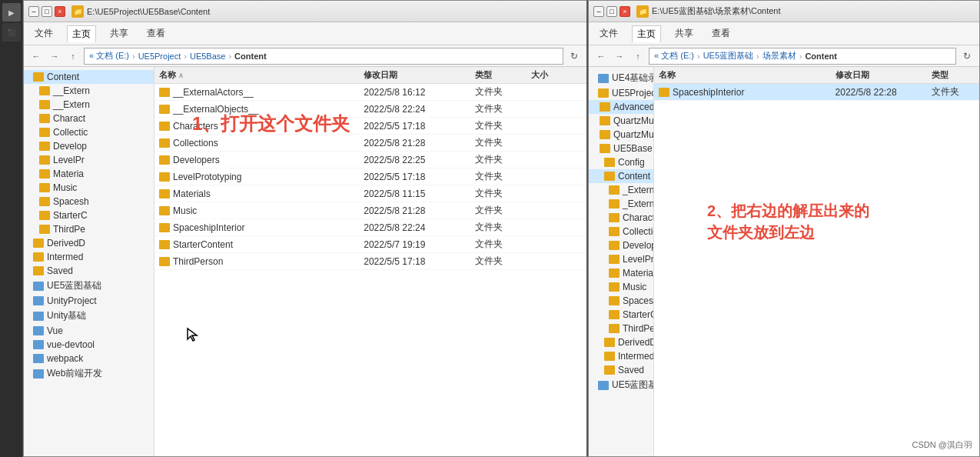  What do you see at coordinates (47, 12) in the screenshot?
I see `left-maximize-button: □` at bounding box center [47, 12].